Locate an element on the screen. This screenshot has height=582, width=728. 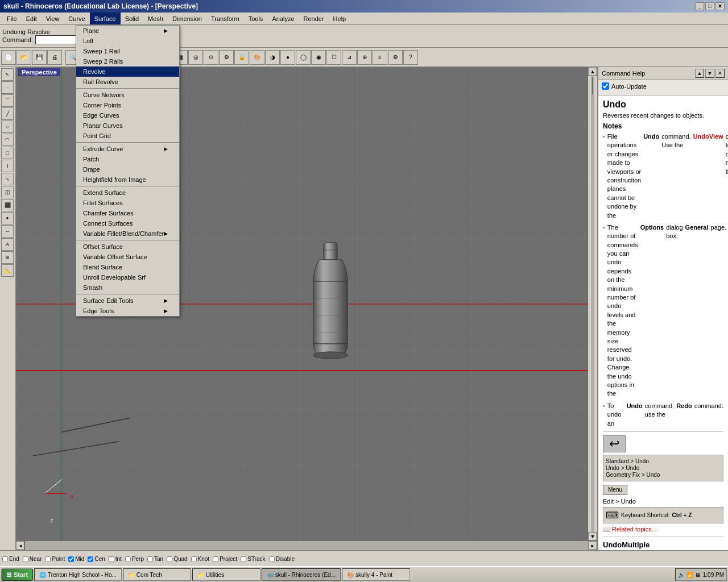
save-button: 💾 is located at coordinates (39, 57).